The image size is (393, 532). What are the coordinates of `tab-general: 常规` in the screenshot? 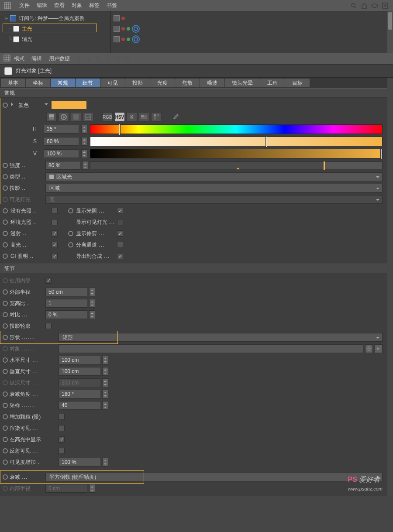 It's located at (63, 83).